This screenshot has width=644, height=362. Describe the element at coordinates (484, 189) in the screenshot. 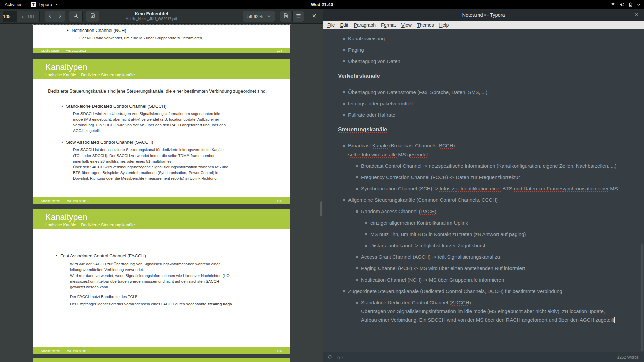

I see `editor-list-item: Synchronization Channel (SCH) -> Infos z…` at that location.